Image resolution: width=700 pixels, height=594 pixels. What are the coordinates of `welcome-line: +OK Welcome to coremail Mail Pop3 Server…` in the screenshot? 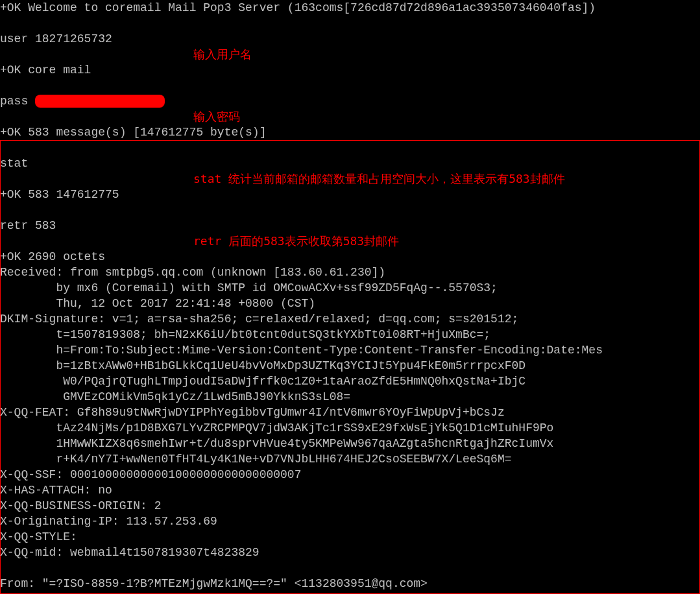 It's located at (350, 8).